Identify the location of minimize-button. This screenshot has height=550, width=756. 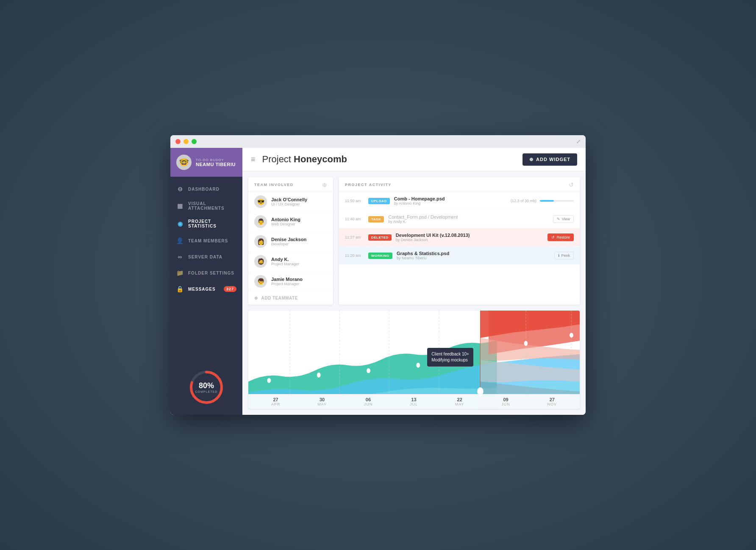
(186, 142).